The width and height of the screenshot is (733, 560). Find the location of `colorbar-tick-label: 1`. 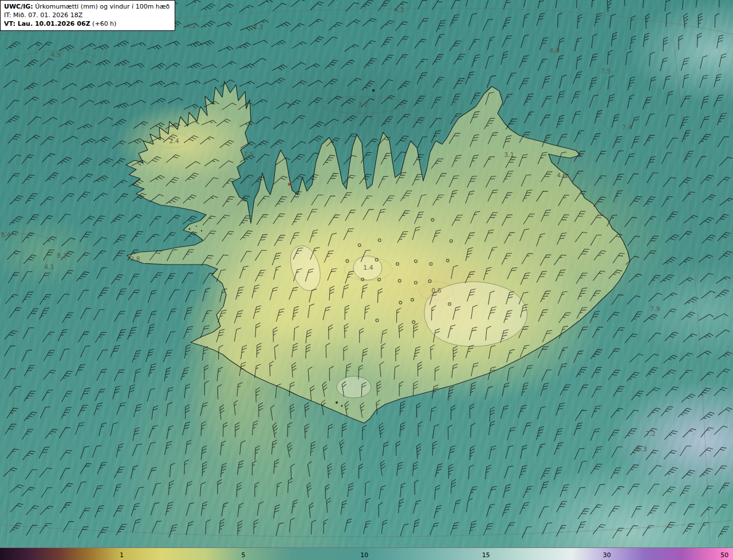

colorbar-tick-label: 1 is located at coordinates (121, 555).